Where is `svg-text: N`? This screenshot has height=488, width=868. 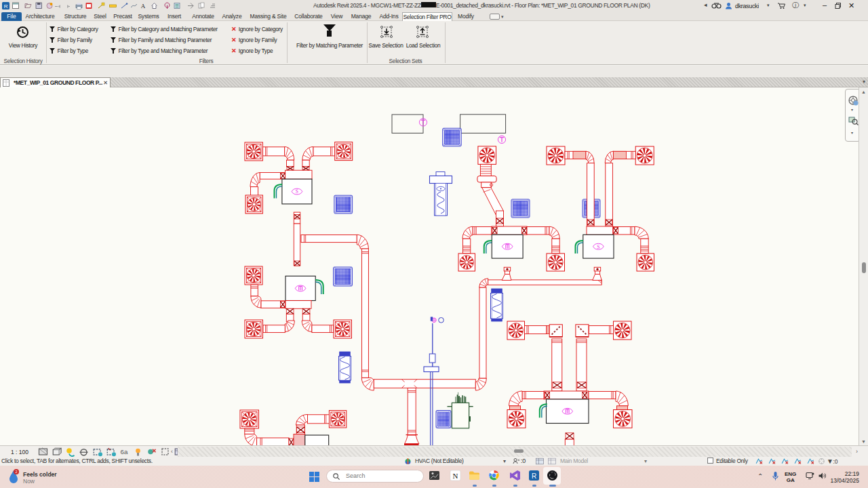
svg-text: N is located at coordinates (456, 476).